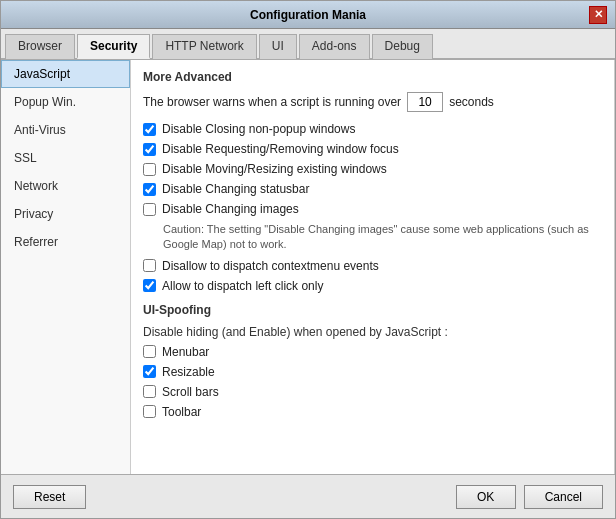  What do you see at coordinates (372, 149) in the screenshot?
I see `option-row-cb2: Disable Requesting/Removing window focus` at bounding box center [372, 149].